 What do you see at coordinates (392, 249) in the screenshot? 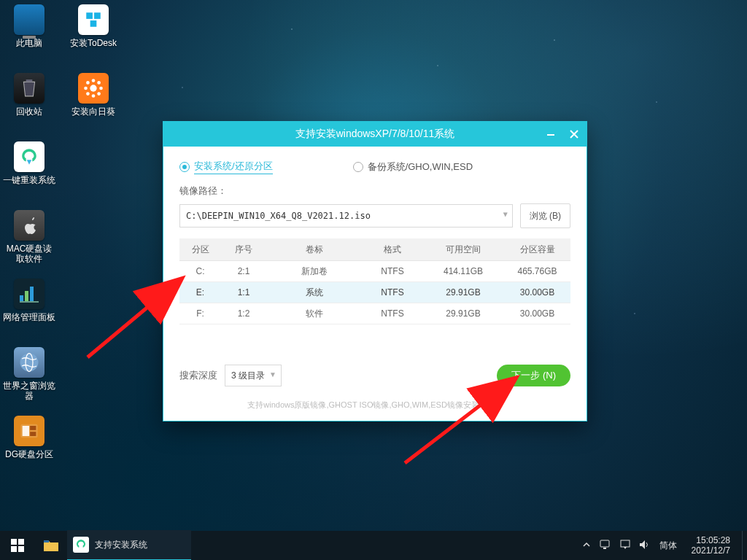
I see `th-format: 格式` at bounding box center [392, 249].